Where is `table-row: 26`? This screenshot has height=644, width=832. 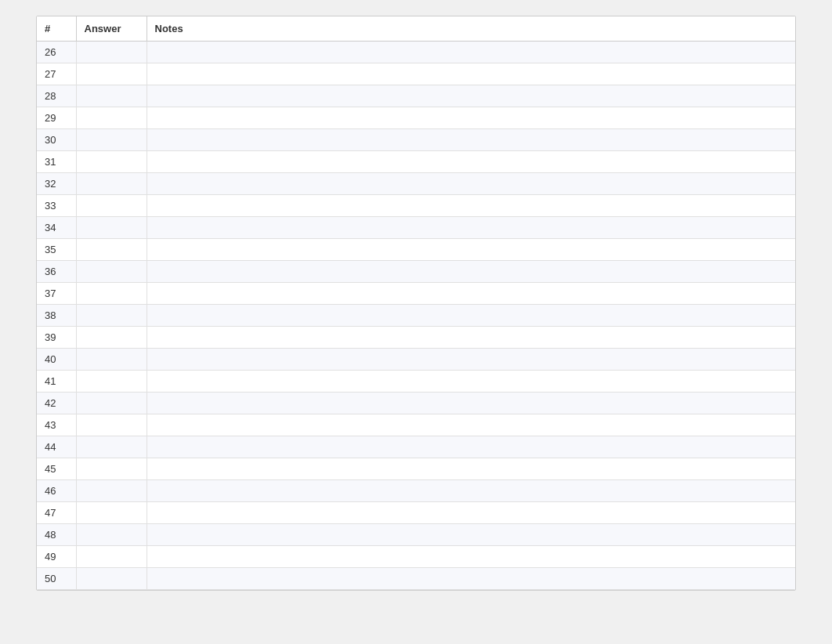
table-row: 26 is located at coordinates (416, 52).